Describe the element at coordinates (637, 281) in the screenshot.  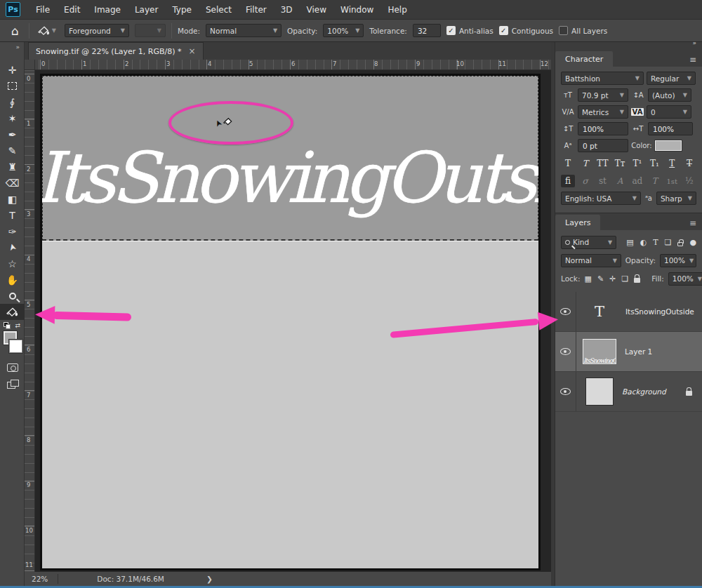
I see `lock-all-icon` at that location.